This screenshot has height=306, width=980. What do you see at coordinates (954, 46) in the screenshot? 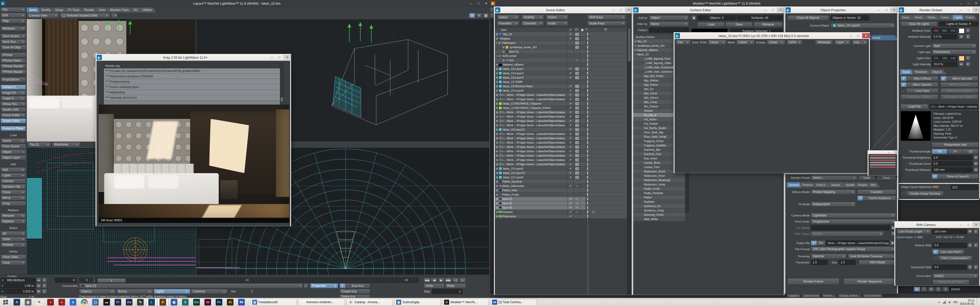
I see `current-light-select: Spot` at bounding box center [954, 46].